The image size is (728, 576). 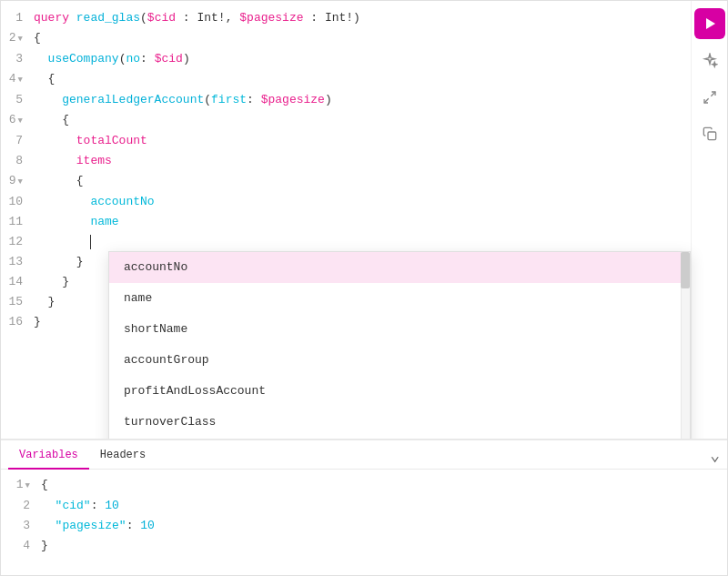 I want to click on var-line-content: {, so click(x=377, y=485).